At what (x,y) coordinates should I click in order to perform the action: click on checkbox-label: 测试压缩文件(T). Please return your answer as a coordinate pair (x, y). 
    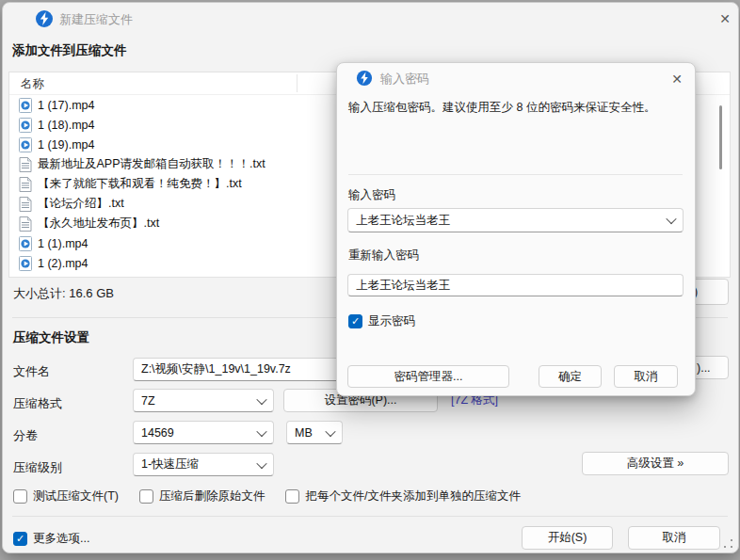
    Looking at the image, I should click on (75, 497).